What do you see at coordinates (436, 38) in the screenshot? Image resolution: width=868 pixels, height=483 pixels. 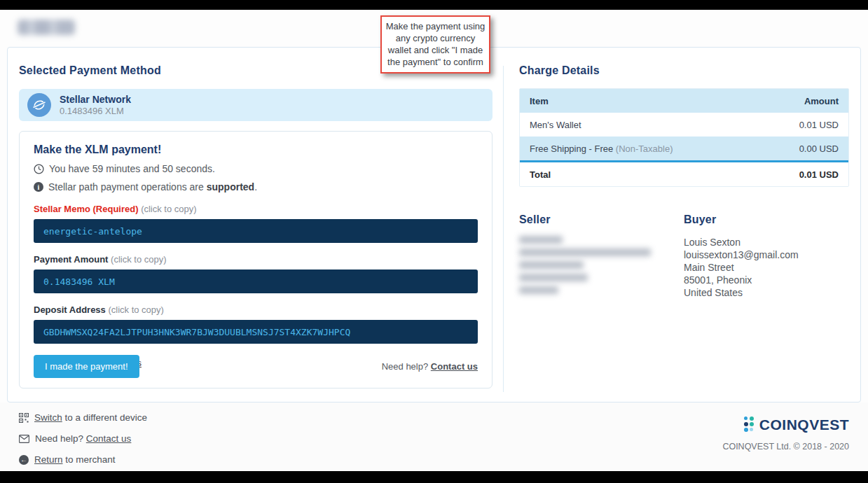 I see `tooltip-line: any crypto currency` at bounding box center [436, 38].